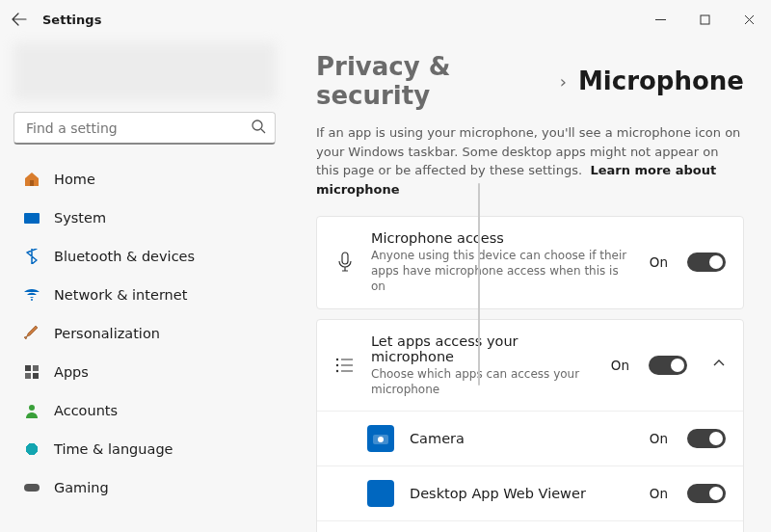  What do you see at coordinates (522, 493) in the screenshot?
I see `app-name: Desktop App Web Viewer` at bounding box center [522, 493].